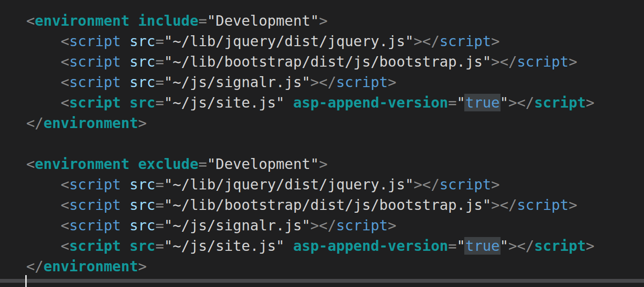  What do you see at coordinates (327, 62) in the screenshot?
I see `code-token: "~/lib/bootstrap/dist/js/bootstrap.js"` at bounding box center [327, 62].